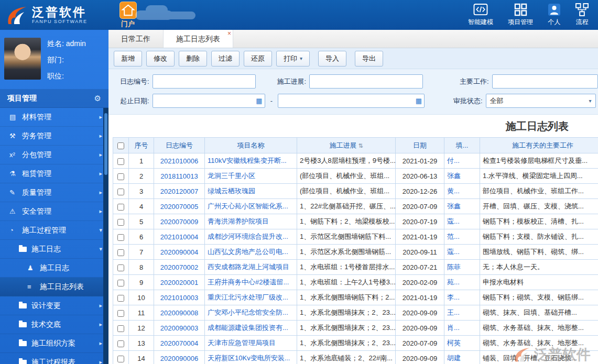 The image size is (598, 364). What do you see at coordinates (545, 82) in the screenshot?
I see `main-work-input` at bounding box center [545, 82].